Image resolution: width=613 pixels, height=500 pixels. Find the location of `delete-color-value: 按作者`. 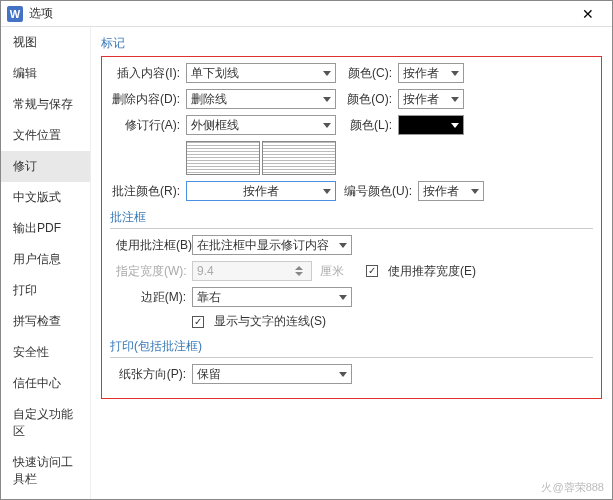

delete-color-value: 按作者 is located at coordinates (421, 100).